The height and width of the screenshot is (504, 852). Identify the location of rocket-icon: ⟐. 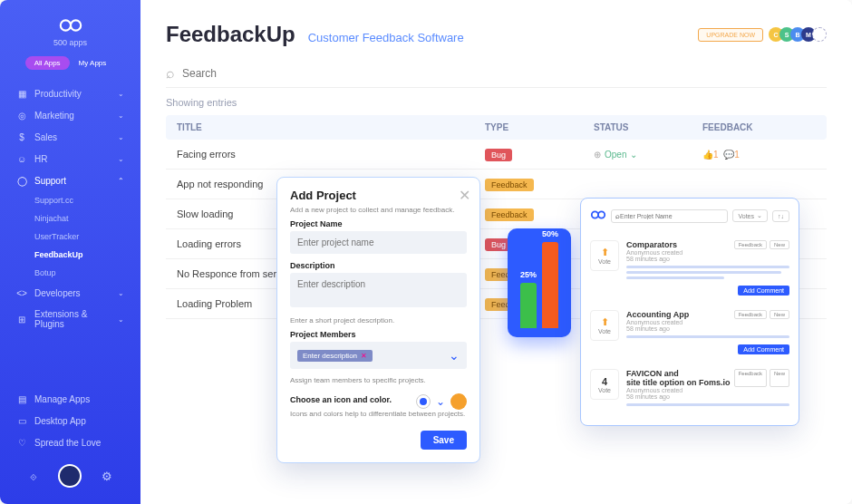
(34, 476).